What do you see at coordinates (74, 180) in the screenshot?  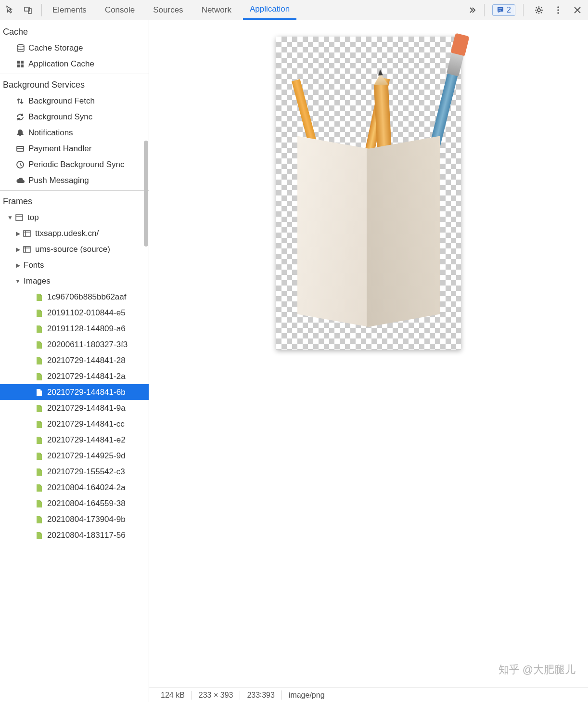 I see `sidebar-item-push-messaging: Push Messaging` at bounding box center [74, 180].